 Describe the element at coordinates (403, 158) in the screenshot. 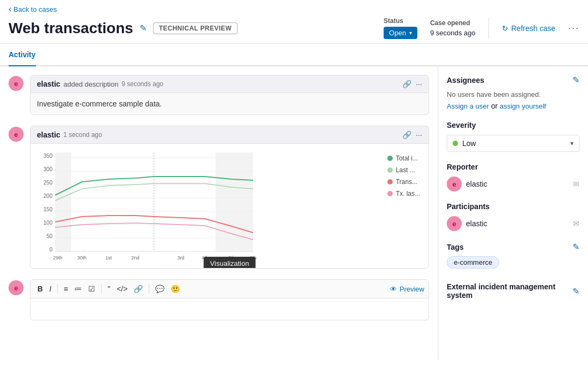

I see `legend-item: Total i...` at that location.